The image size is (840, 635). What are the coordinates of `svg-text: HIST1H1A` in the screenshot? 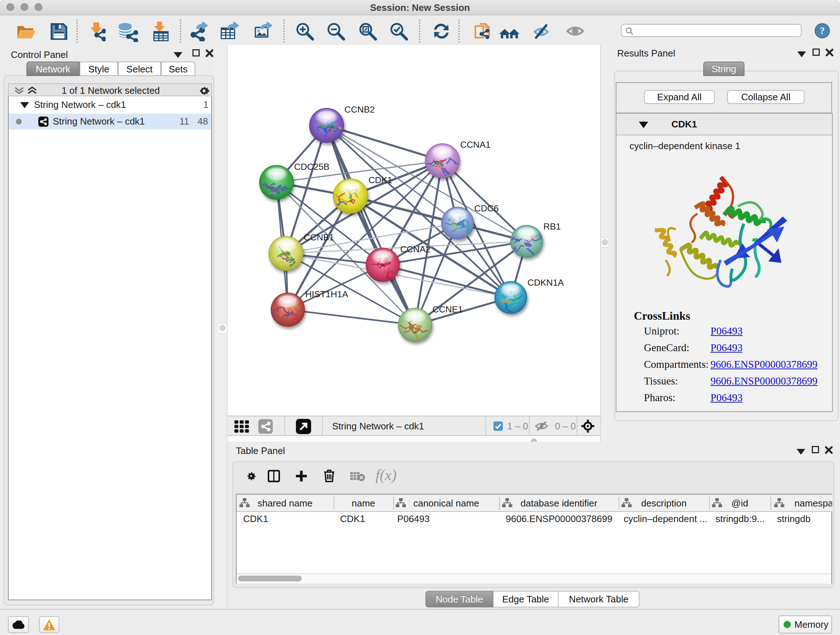 It's located at (327, 294).